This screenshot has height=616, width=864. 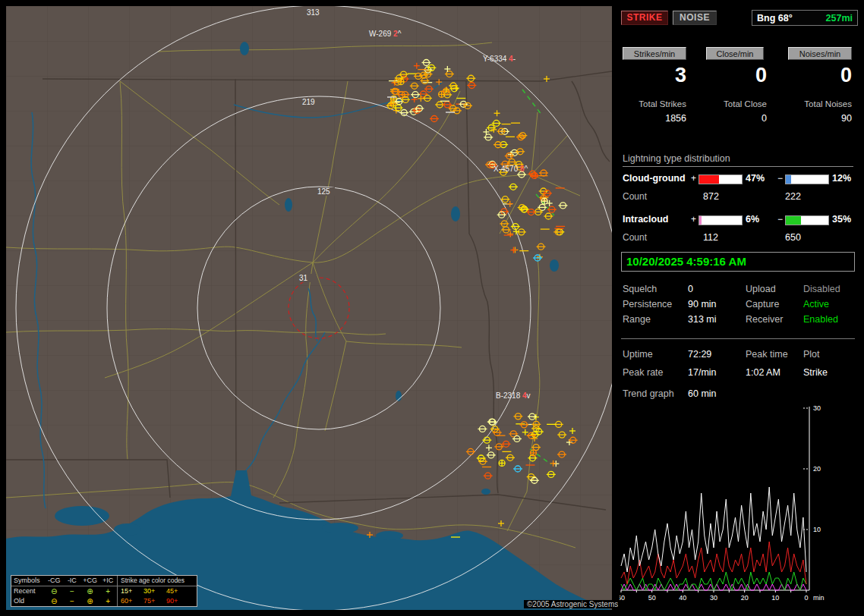 What do you see at coordinates (108, 581) in the screenshot?
I see `legend-pic-header: +IC` at bounding box center [108, 581].